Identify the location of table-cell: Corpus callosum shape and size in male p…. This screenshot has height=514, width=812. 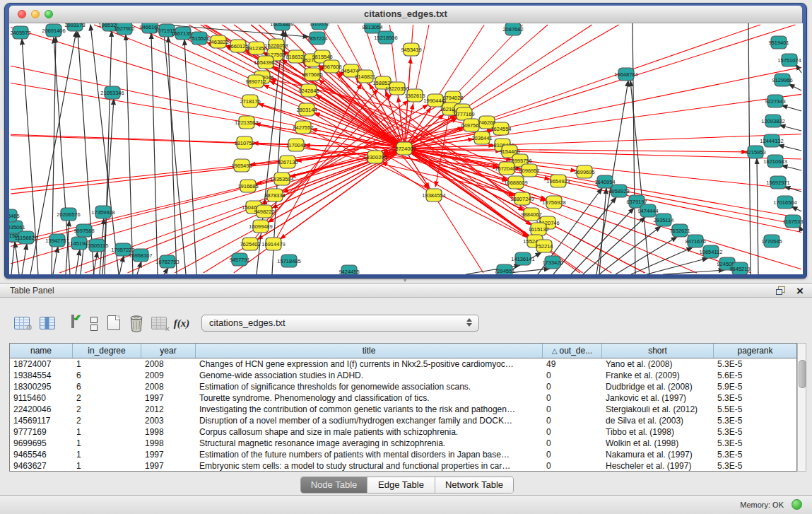
(369, 432).